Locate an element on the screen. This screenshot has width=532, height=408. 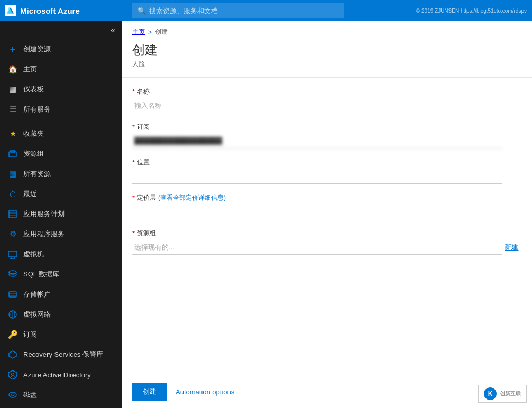
bottom-bar: 创建 Automation options is located at coordinates (327, 391).